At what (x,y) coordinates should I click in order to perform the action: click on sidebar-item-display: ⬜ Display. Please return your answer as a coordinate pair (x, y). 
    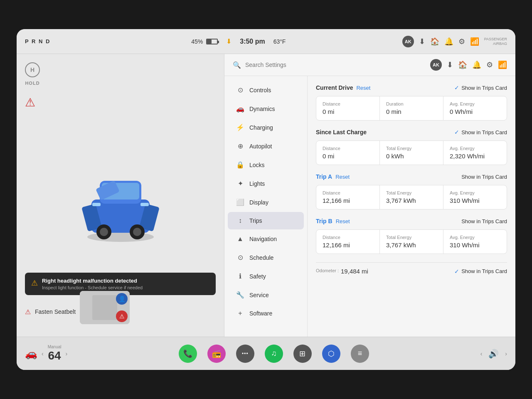
    Looking at the image, I should click on (266, 202).